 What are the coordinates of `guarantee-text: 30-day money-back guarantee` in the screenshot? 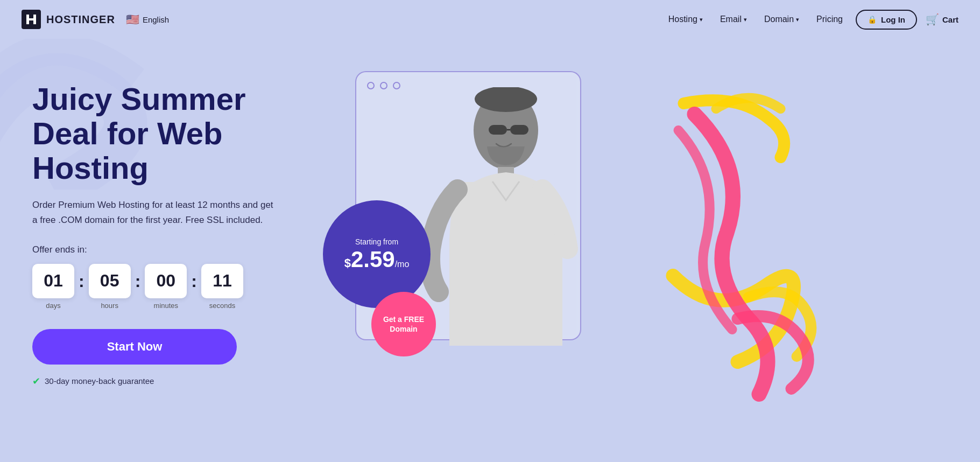 It's located at (99, 381).